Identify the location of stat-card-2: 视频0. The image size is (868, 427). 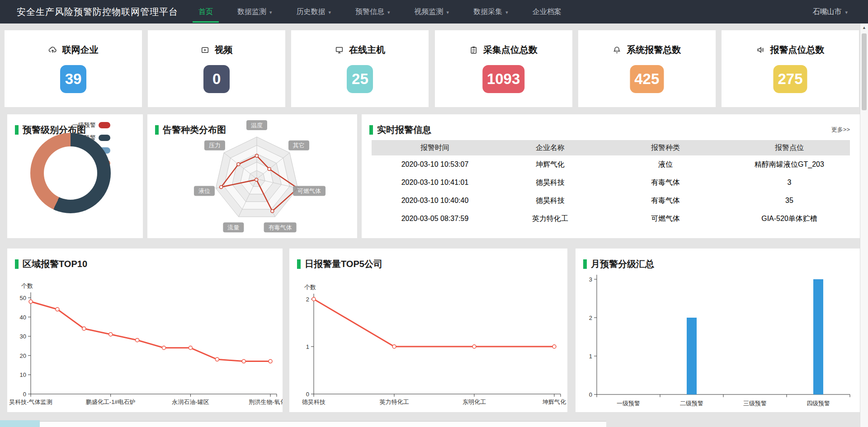
(217, 69).